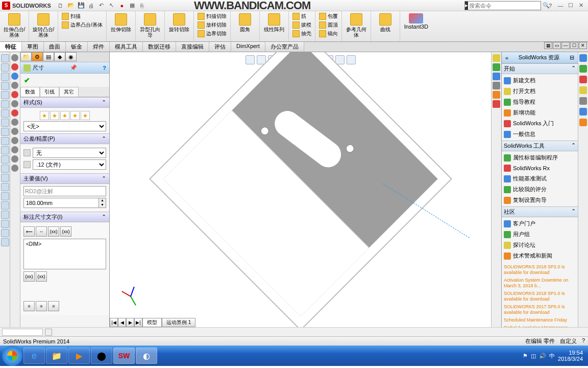 The height and width of the screenshot is (368, 588). Describe the element at coordinates (548, 45) in the screenshot. I see `doc-tile-icon: ▦` at that location.